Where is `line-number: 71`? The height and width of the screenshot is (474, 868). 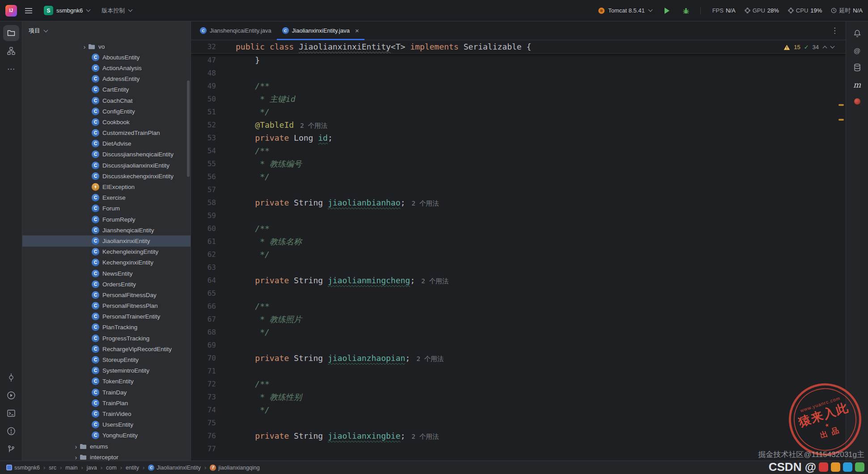 line-number: 71 is located at coordinates (213, 371).